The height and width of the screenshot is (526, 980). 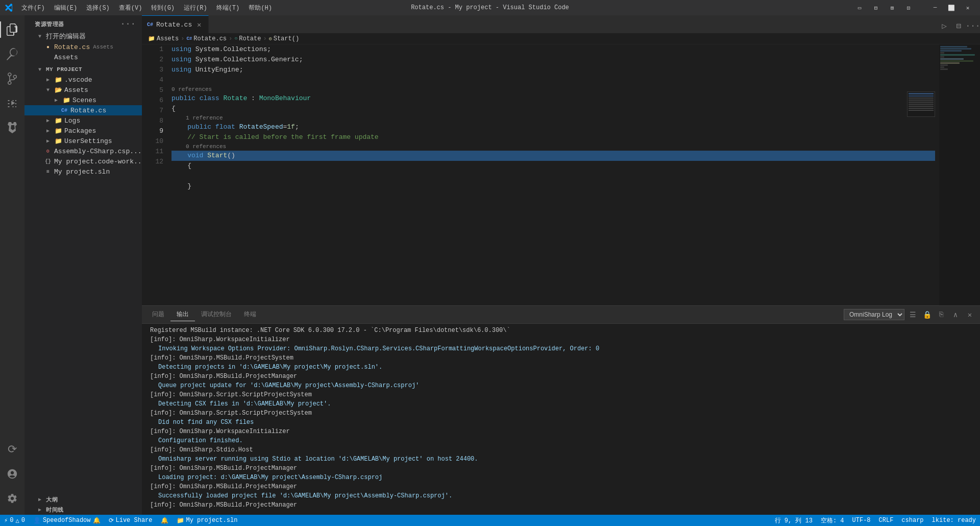 I want to click on layout-icon: ▭, so click(x=860, y=8).